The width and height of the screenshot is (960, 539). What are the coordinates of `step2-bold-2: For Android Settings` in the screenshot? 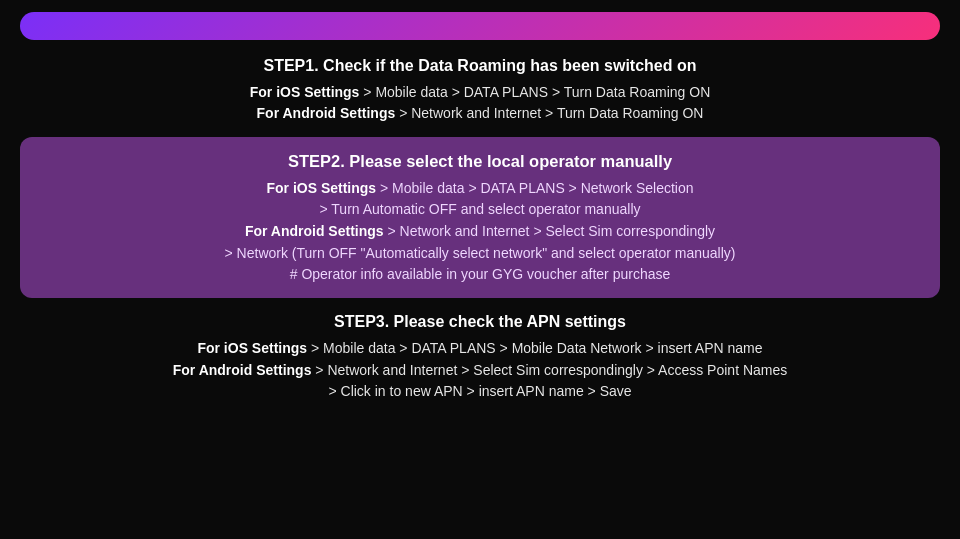 It's located at (314, 231).